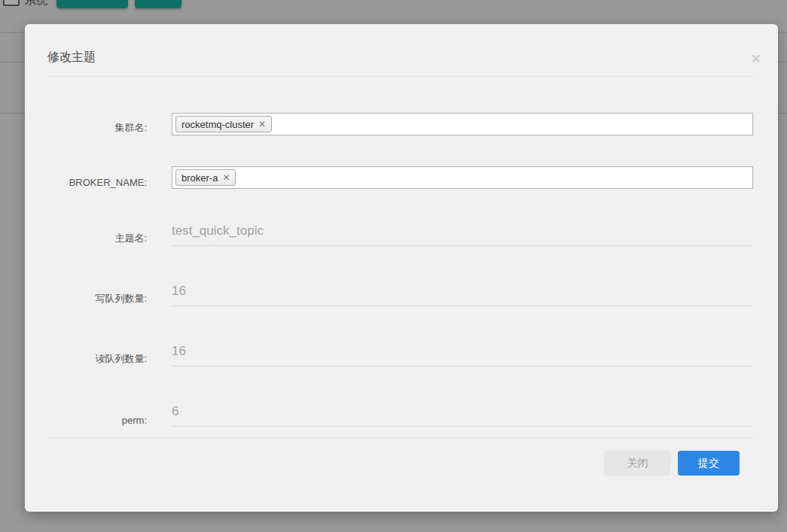  Describe the element at coordinates (672, 464) in the screenshot. I see `modal-footer: 关闭 提交` at that location.